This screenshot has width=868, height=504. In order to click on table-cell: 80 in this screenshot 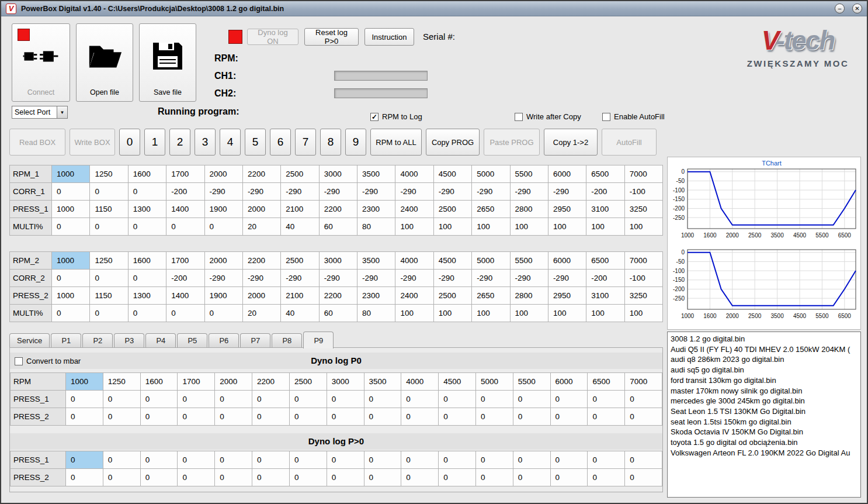, I will do `click(376, 227)`.